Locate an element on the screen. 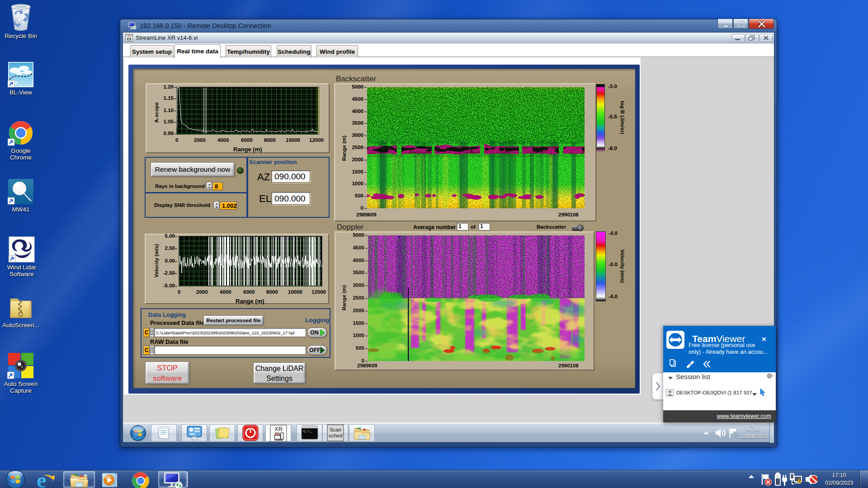 The height and width of the screenshot is (488, 868). svg-text: C:\_ is located at coordinates (307, 431).